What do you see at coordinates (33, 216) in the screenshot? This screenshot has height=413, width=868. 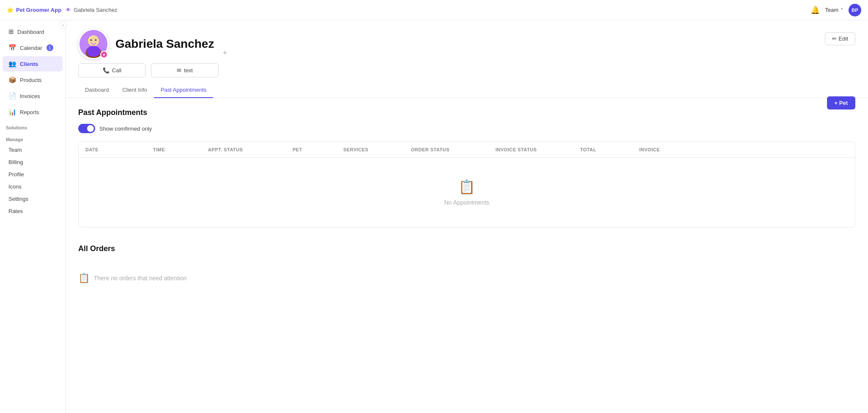 I see `sidebar: ⊞ Dashboard 📅 Calendar 1 👥 Clients 📦 Pro…` at bounding box center [33, 216].